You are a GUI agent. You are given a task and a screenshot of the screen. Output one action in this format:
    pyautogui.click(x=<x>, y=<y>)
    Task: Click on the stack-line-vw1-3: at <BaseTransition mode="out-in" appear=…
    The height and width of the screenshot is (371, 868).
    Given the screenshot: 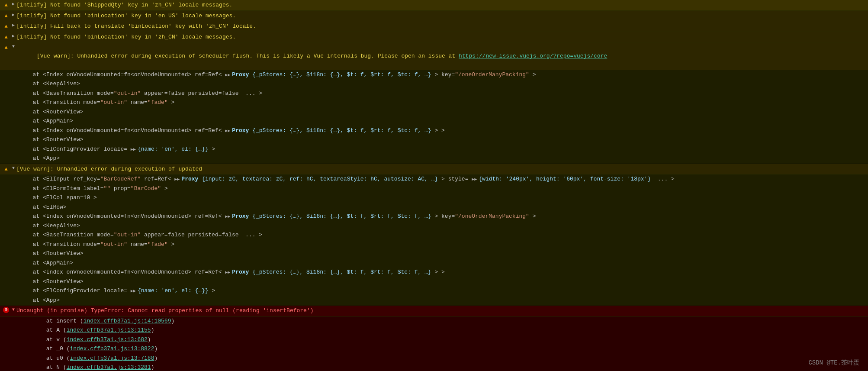 What is the action you would take?
    pyautogui.click(x=434, y=94)
    